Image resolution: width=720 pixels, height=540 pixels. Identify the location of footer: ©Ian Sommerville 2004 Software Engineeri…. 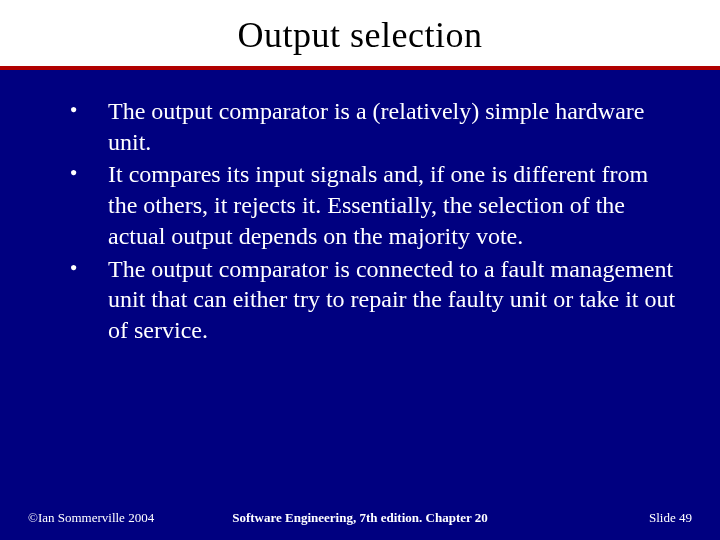
(360, 518).